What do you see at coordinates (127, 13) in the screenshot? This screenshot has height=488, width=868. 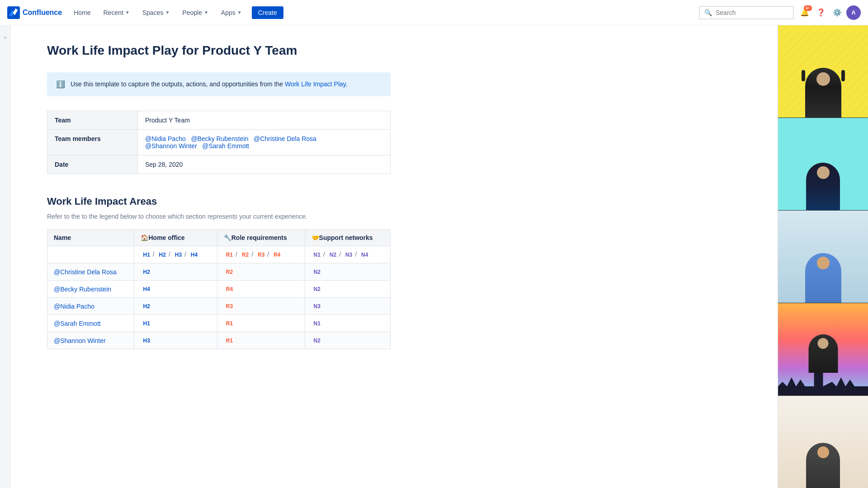 I see `recent-chevron: ▼` at bounding box center [127, 13].